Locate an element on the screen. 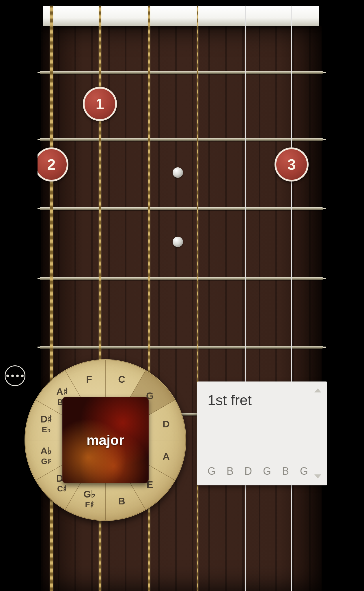 The image size is (364, 591). position-title: 1st fret is located at coordinates (262, 400).